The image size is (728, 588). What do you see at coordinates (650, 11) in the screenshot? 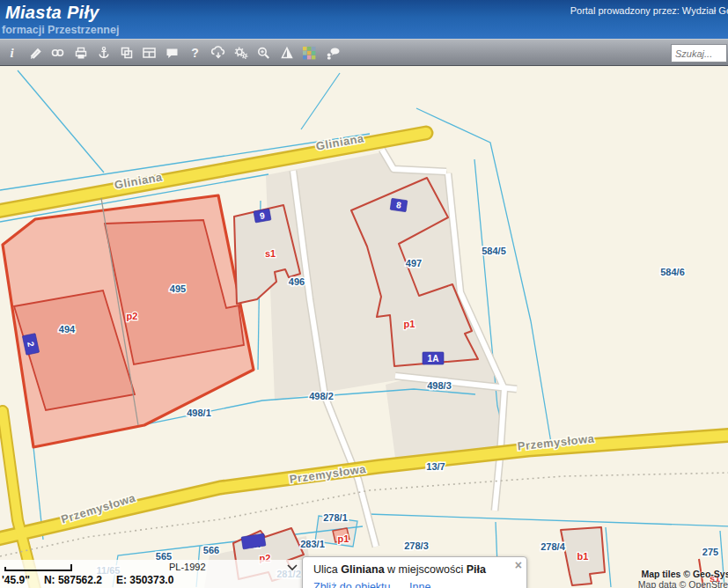
I see `portal-note: Portal prowadzony przez: Wydział Go` at bounding box center [650, 11].